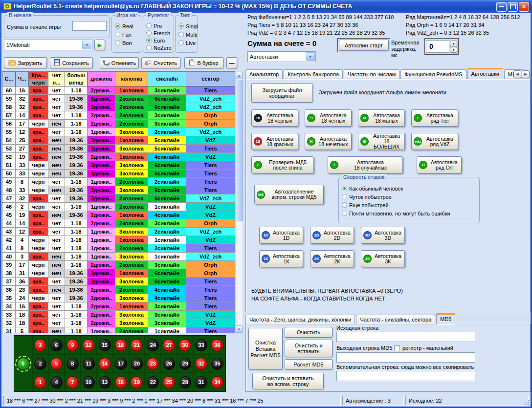 The image size is (532, 408). I want to click on tab-scroll-right-icon: ▶, so click(526, 74).